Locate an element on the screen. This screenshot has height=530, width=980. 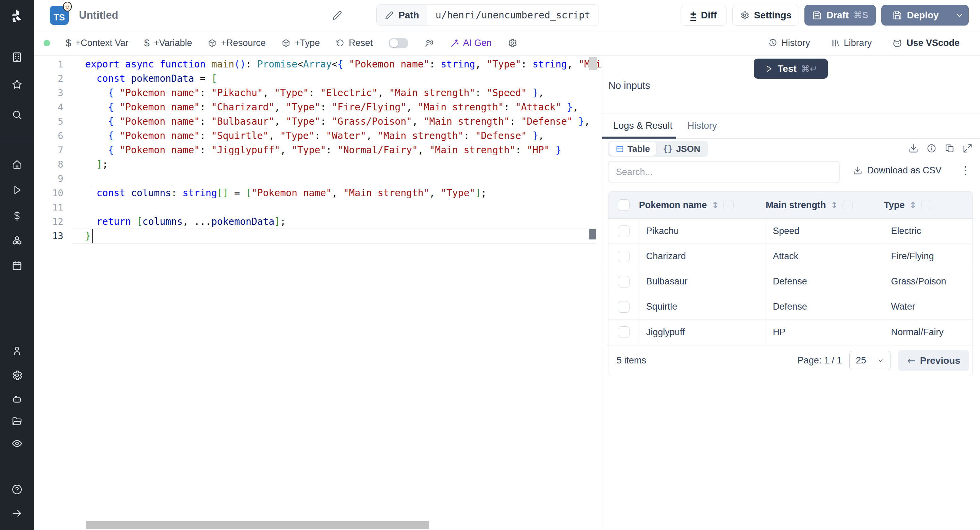
add-resource-button: +Resource is located at coordinates (237, 43).